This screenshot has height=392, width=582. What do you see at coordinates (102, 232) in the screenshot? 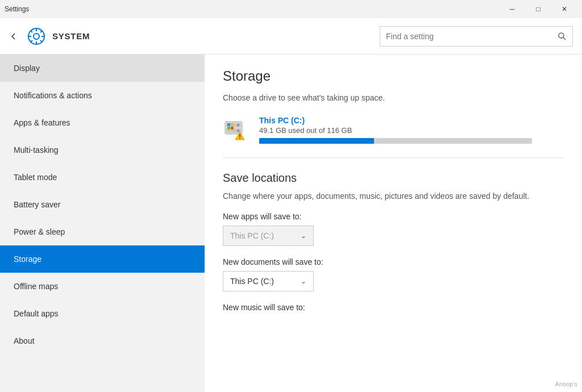
I see `sidebar-item-power-sleep: Power & sleep` at bounding box center [102, 232].